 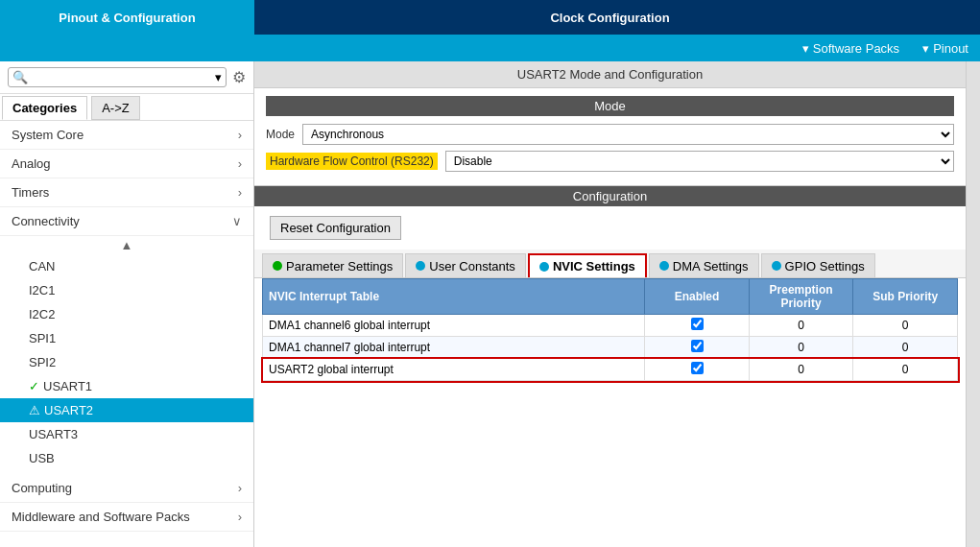 I want to click on mode-header: Mode, so click(x=610, y=106).